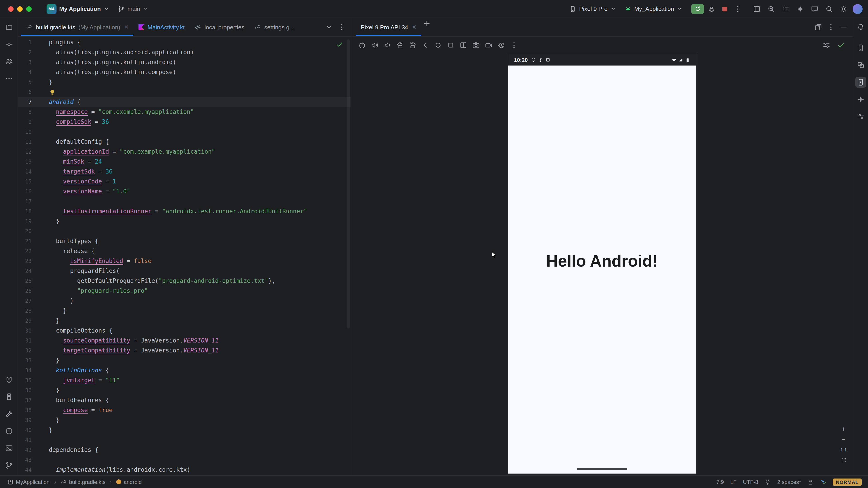  Describe the element at coordinates (329, 27) in the screenshot. I see `hidden-tabs-button` at that location.